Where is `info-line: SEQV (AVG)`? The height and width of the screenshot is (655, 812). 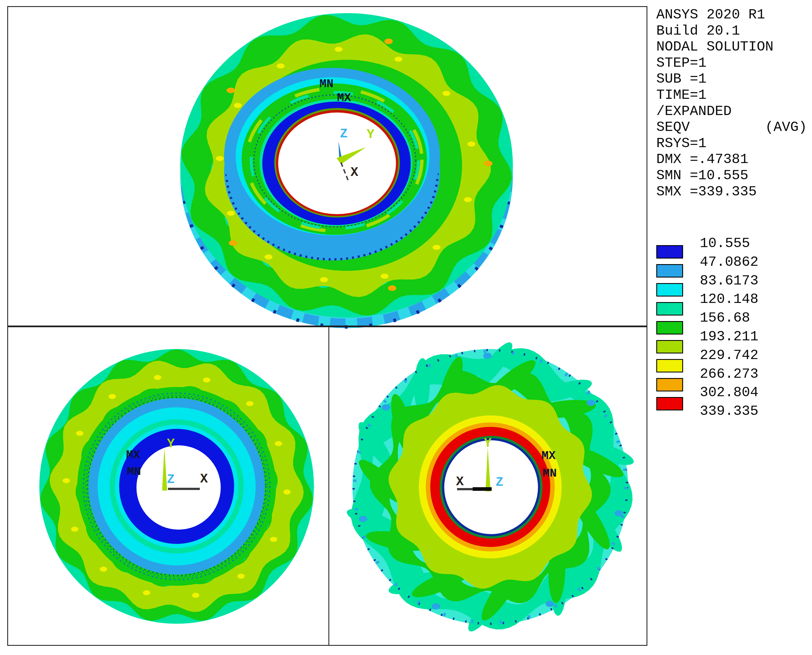 info-line: SEQV (AVG) is located at coordinates (732, 128).